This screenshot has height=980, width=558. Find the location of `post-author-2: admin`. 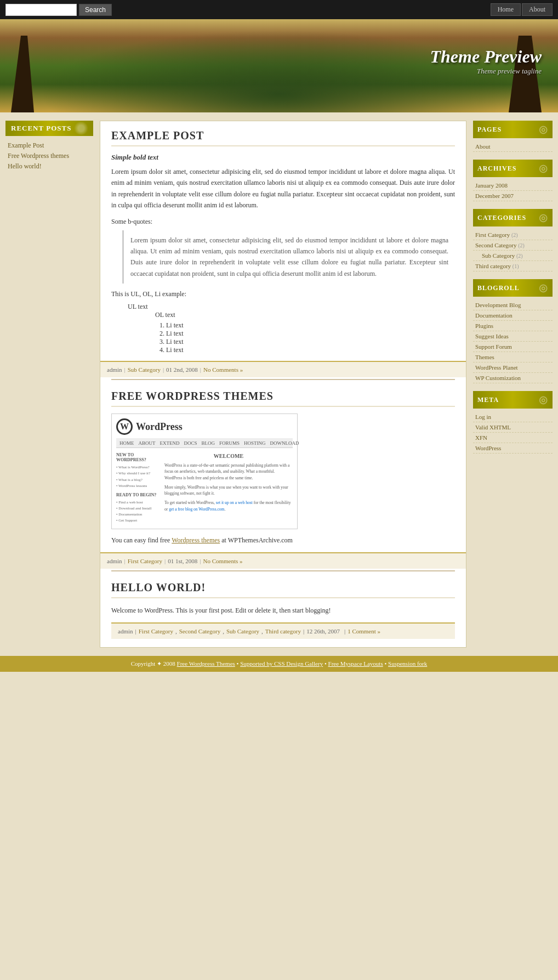

post-author-2: admin is located at coordinates (115, 561).